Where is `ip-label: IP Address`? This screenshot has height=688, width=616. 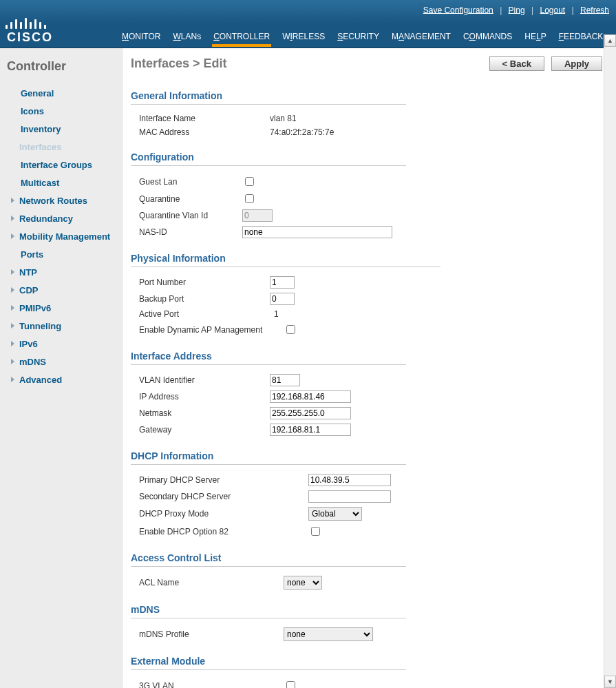 ip-label: IP Address is located at coordinates (204, 397).